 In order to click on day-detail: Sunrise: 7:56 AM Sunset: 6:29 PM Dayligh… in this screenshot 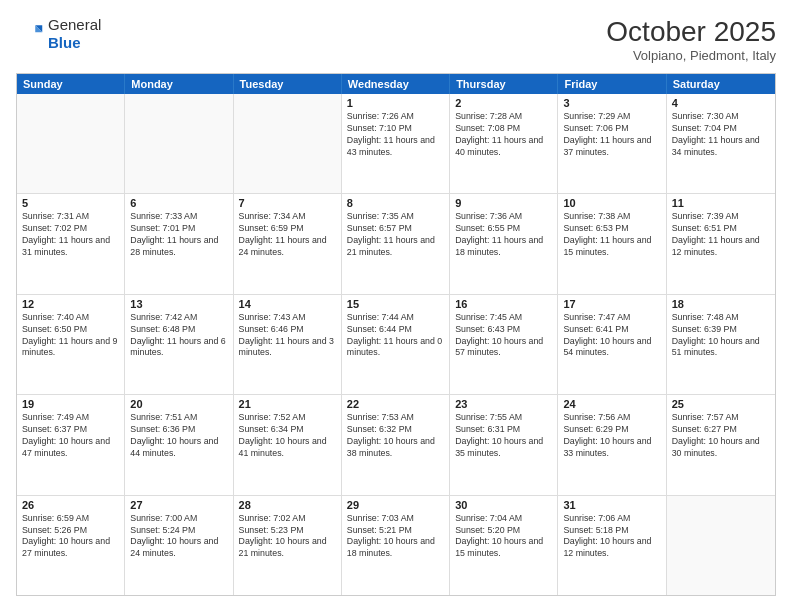, I will do `click(612, 436)`.